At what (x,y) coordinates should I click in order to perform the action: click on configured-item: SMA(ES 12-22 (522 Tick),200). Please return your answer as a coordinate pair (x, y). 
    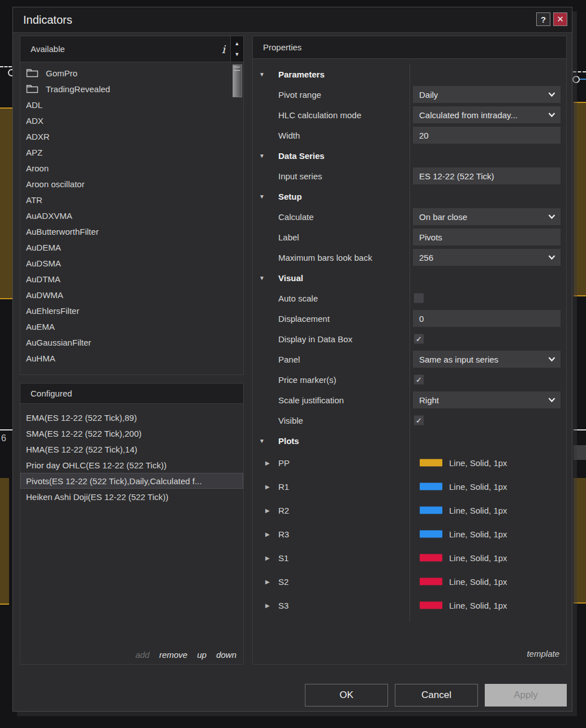
    Looking at the image, I should click on (132, 433).